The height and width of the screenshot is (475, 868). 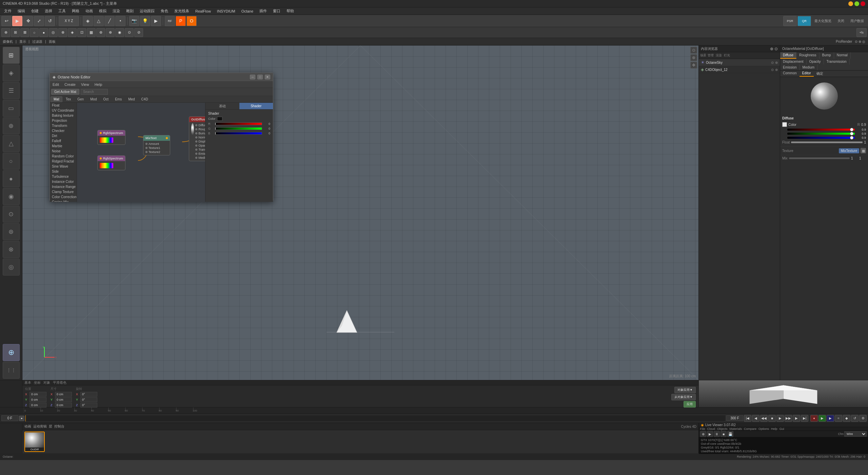 I want to click on scene-btn-2: 管理, so click(x=711, y=56).